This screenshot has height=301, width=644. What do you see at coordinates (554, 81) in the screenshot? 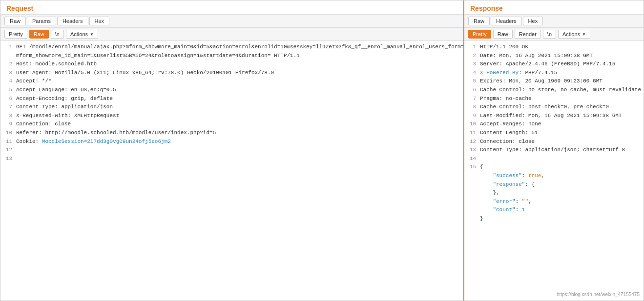
I see `response-line-5: 5 Expires: Mon, 20 Aug 1969 09:23:00 GMT` at bounding box center [554, 81].